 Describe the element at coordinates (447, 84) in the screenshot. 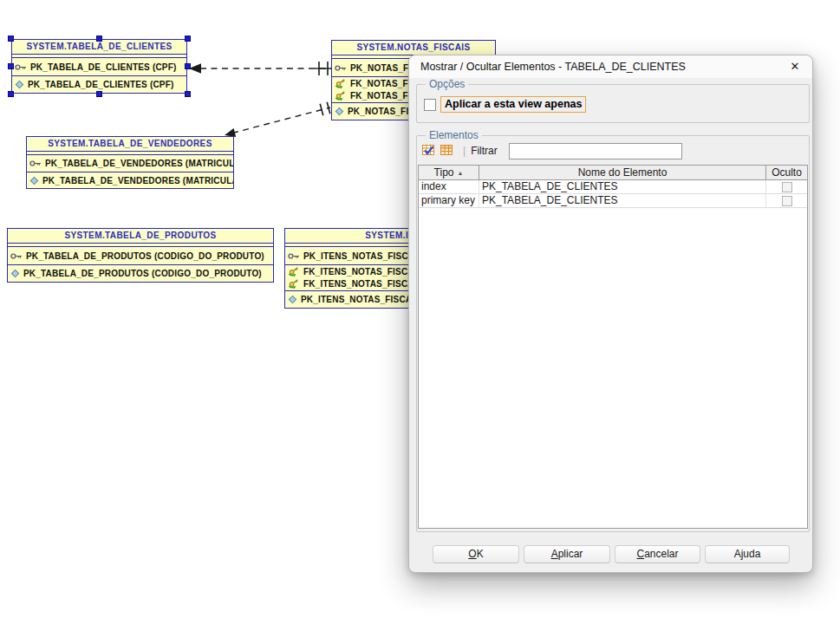

I see `options-group-label: Opções` at that location.